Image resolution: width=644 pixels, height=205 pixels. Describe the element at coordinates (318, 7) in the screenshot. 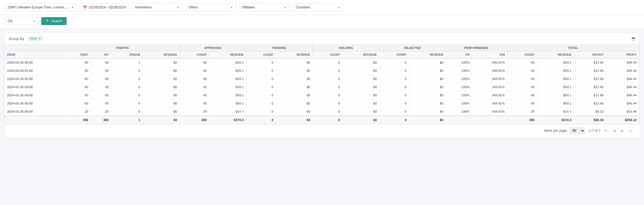

I see `countries-select: Countries ▼` at that location.